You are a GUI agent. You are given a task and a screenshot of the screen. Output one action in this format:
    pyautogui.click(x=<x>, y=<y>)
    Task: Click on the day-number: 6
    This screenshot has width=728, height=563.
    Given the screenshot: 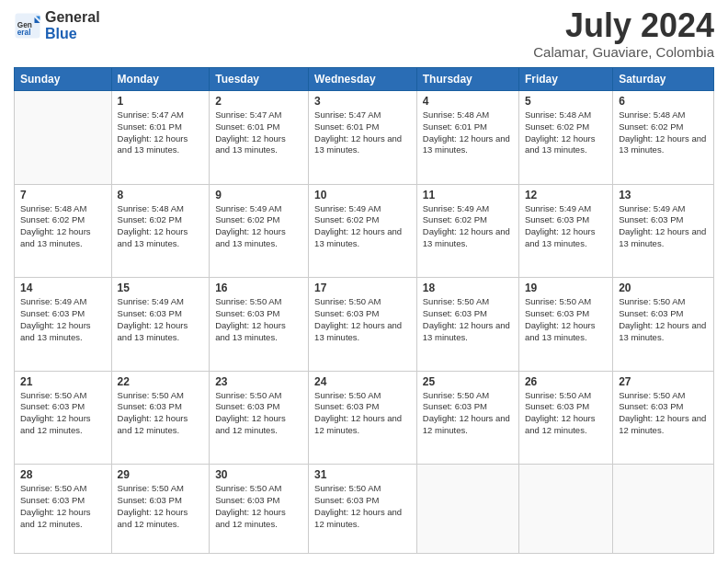 What is the action you would take?
    pyautogui.click(x=664, y=101)
    